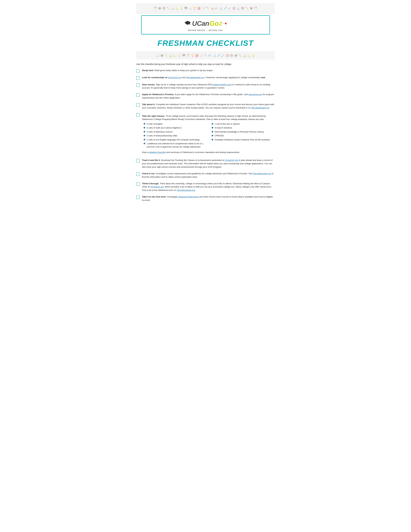 This screenshot has width=411, height=532. I want to click on checkbox-think-it-through, so click(138, 184).